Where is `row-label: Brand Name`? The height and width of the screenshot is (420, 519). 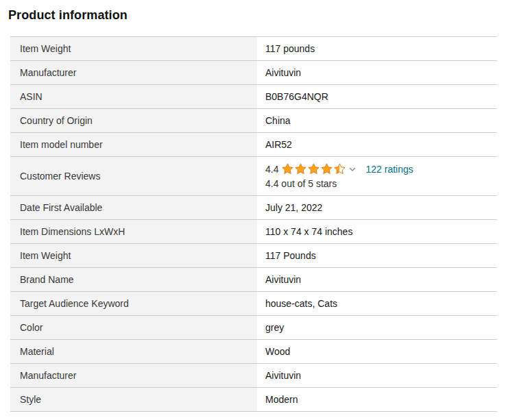 row-label: Brand Name is located at coordinates (134, 280).